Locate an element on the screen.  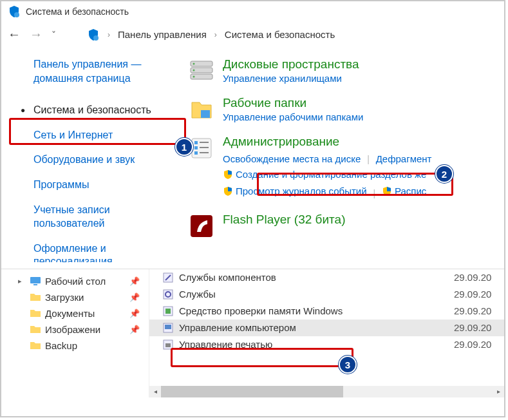
breadcrumb: › Панель управления › Система и безопасн… is located at coordinates (211, 35).